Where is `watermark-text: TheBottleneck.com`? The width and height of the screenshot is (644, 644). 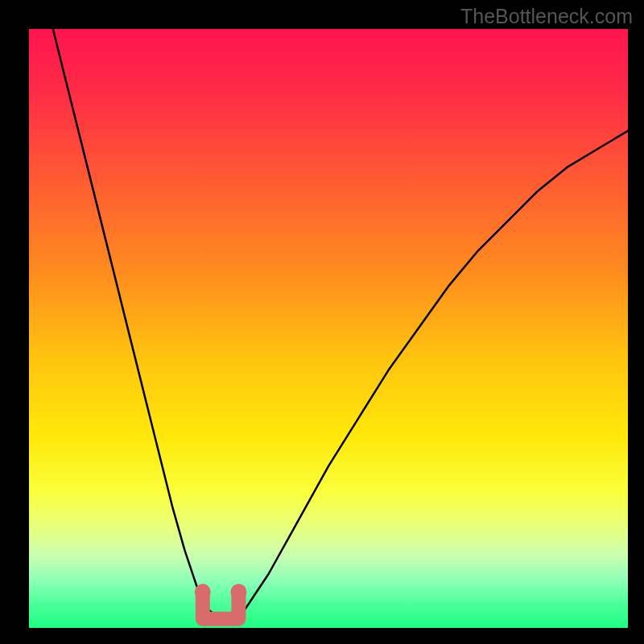 watermark-text: TheBottleneck.com is located at coordinates (547, 16).